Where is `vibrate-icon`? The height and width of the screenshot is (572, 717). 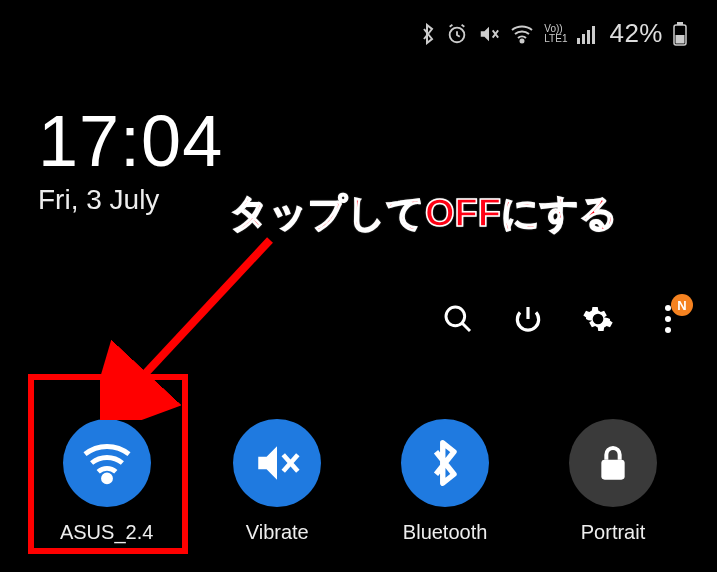 vibrate-icon is located at coordinates (277, 463).